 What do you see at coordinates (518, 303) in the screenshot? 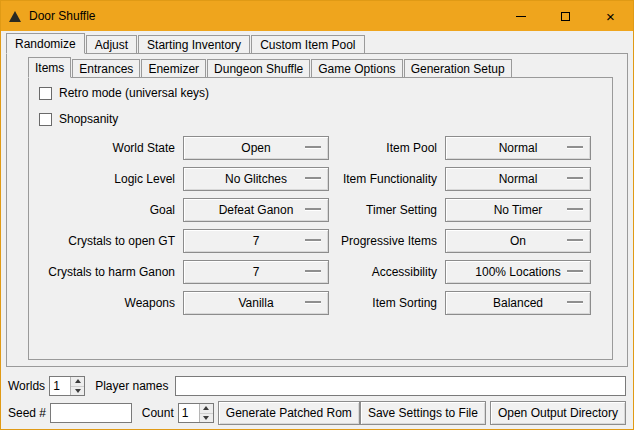
I see `dropdown-value: Balanced` at bounding box center [518, 303].